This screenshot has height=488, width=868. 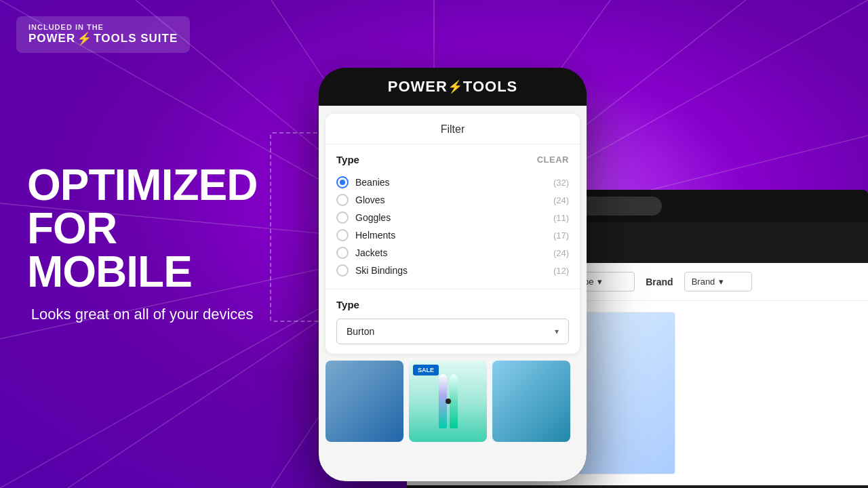 I want to click on phone-products-row: SALE, so click(x=453, y=401).